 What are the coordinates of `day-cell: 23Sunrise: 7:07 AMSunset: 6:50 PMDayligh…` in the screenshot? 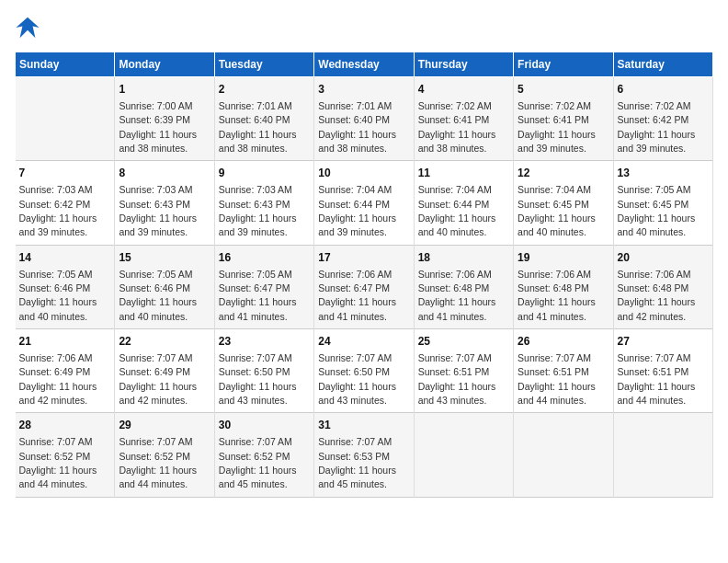 It's located at (264, 372).